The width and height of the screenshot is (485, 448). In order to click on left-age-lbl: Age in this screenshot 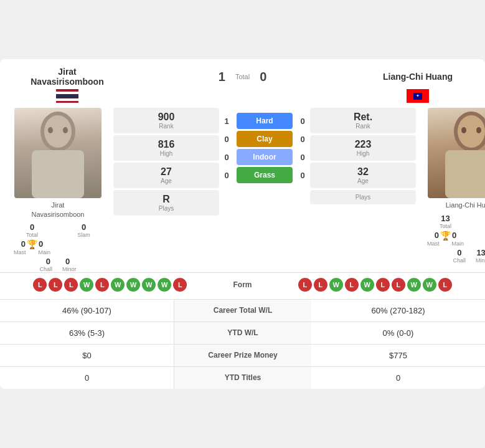, I will do `click(166, 181)`.